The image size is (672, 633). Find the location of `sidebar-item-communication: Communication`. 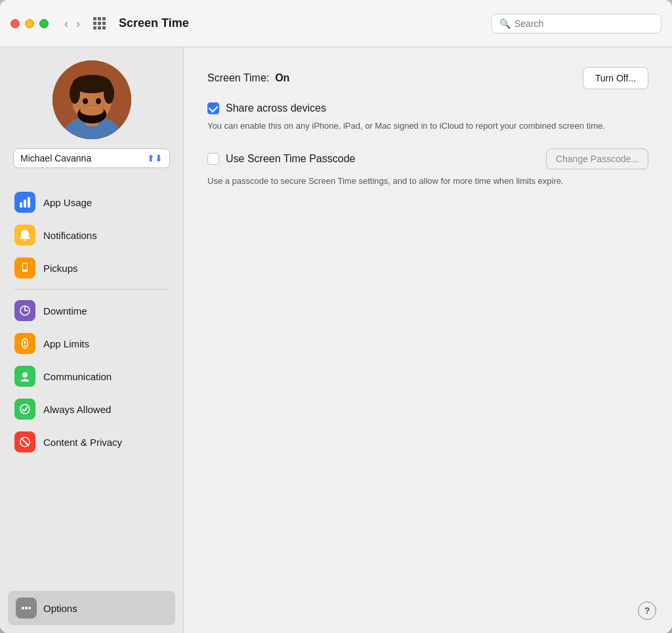

sidebar-item-communication: Communication is located at coordinates (92, 376).